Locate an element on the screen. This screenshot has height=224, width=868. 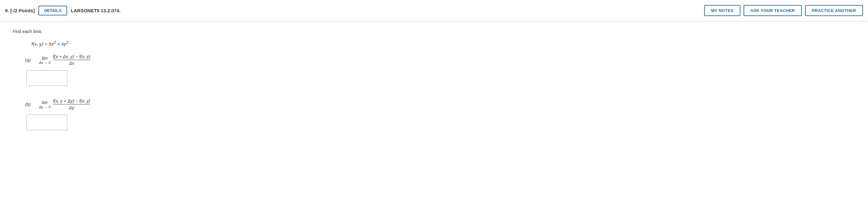
part-b-denominator: Δy is located at coordinates (71, 107).